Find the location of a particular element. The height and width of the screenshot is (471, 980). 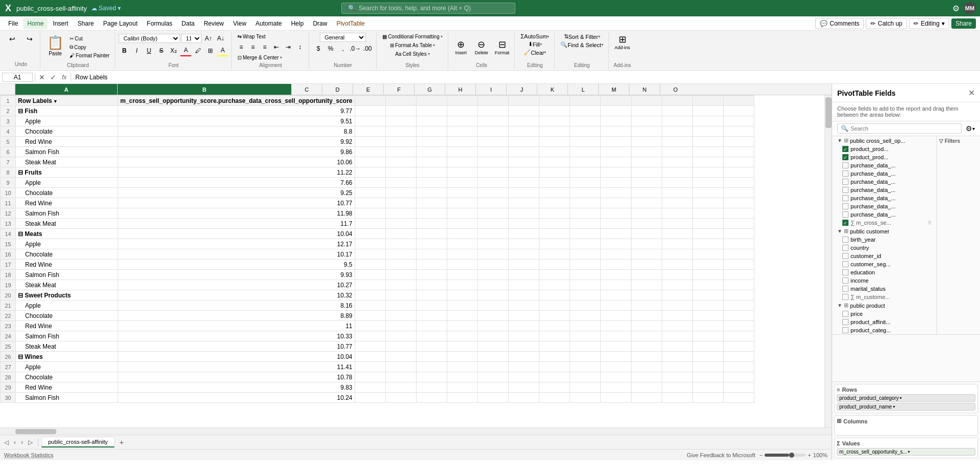

col-header-D: D is located at coordinates (338, 89).